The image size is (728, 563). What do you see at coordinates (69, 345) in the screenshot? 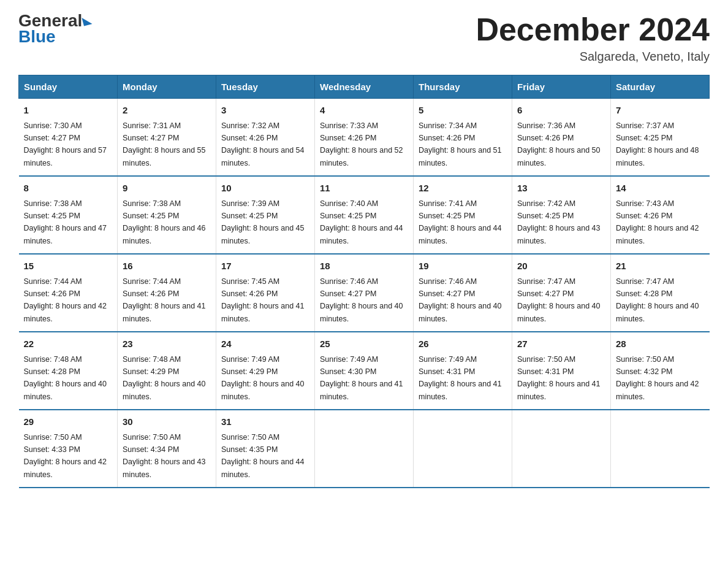
I see `day-number: 22` at bounding box center [69, 345].